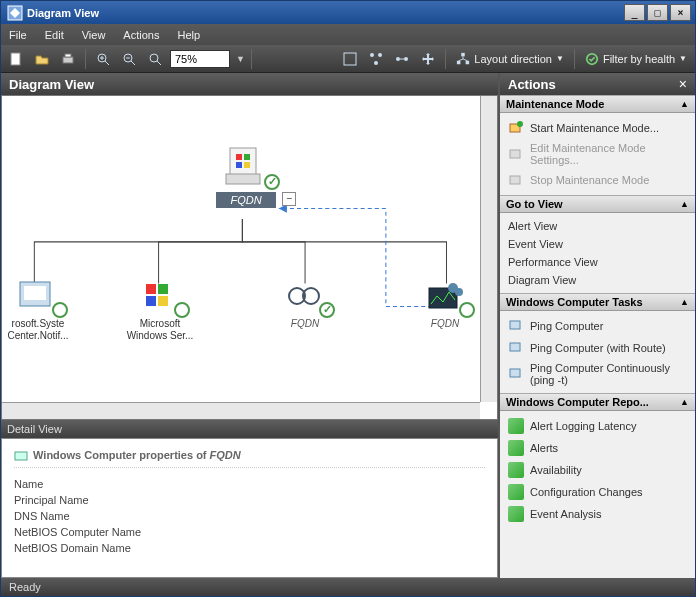 The image size is (696, 597). Describe the element at coordinates (639, 59) in the screenshot. I see `filter-health-label: Filter by health` at that location.